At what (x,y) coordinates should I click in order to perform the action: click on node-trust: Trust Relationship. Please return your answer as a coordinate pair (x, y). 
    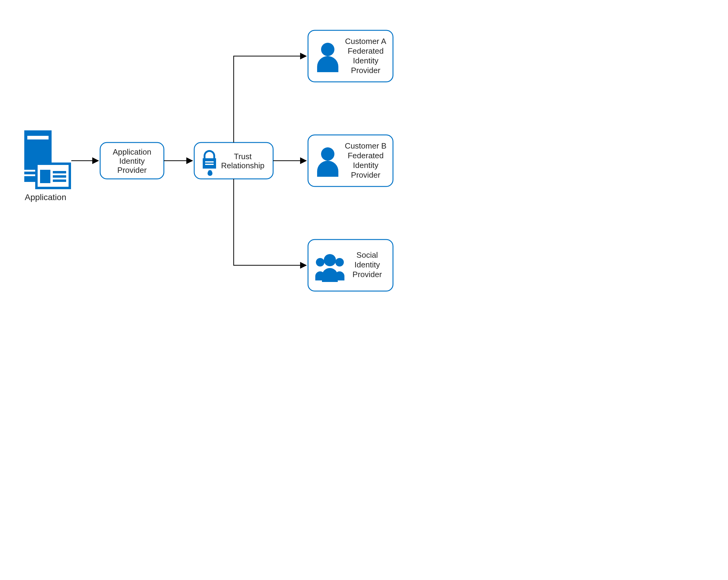
    Looking at the image, I should click on (234, 161).